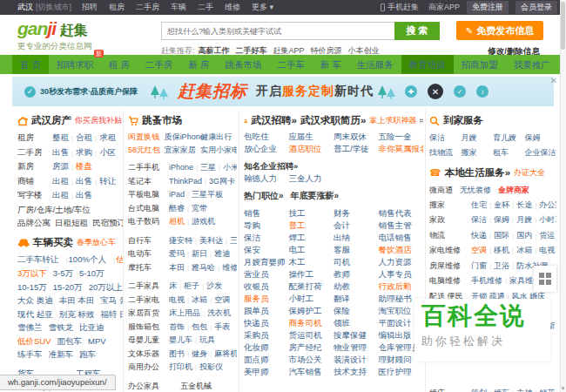 This screenshot has width=566, height=392. I want to click on link: 金杯, so click(502, 205).